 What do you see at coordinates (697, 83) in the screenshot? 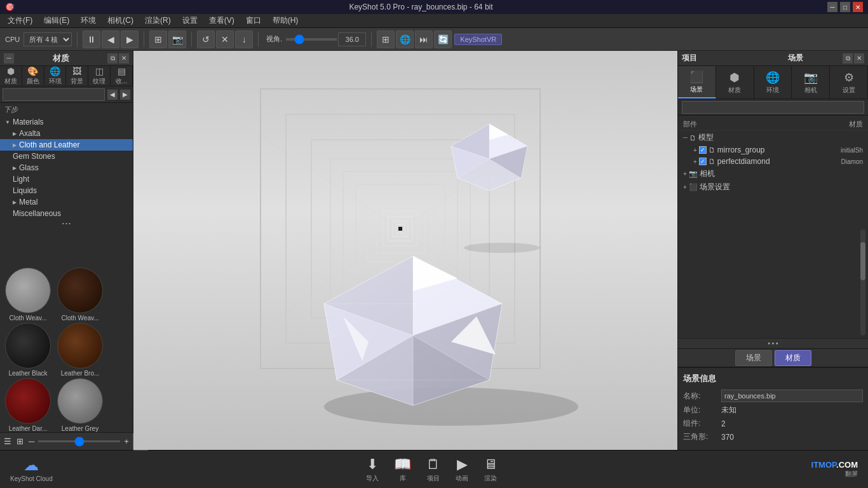
I see `right-tab-scene: ⬛ 场景` at bounding box center [697, 83].